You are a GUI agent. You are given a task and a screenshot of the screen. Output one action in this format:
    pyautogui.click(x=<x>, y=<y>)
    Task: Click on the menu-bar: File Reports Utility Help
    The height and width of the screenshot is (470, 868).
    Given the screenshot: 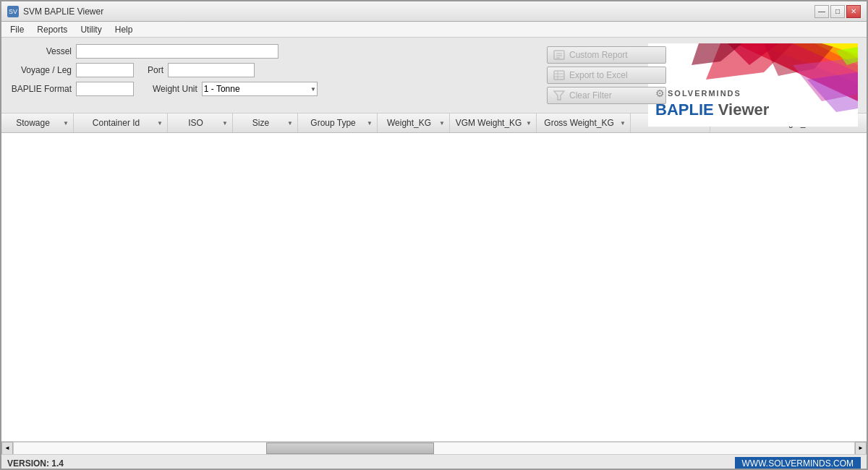 What is the action you would take?
    pyautogui.click(x=434, y=30)
    